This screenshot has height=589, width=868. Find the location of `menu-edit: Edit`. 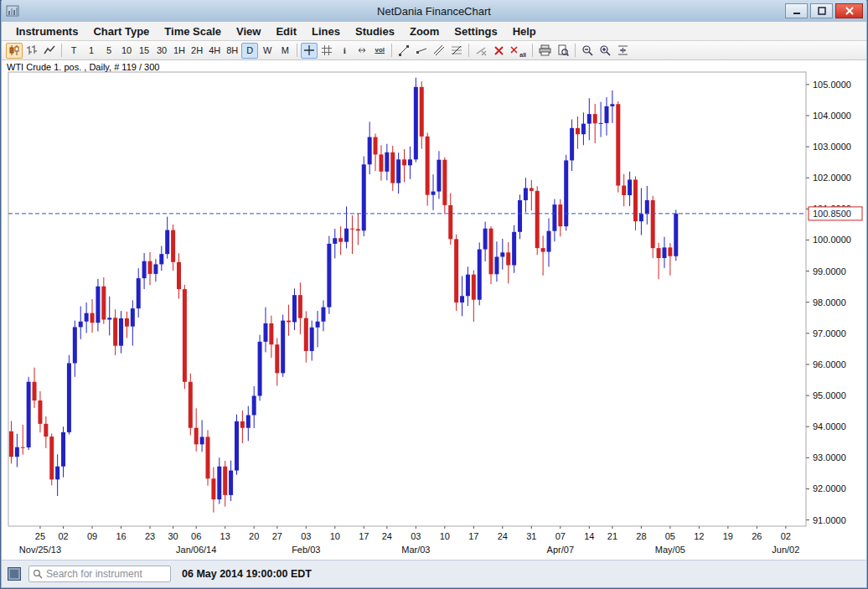

menu-edit: Edit is located at coordinates (287, 32).